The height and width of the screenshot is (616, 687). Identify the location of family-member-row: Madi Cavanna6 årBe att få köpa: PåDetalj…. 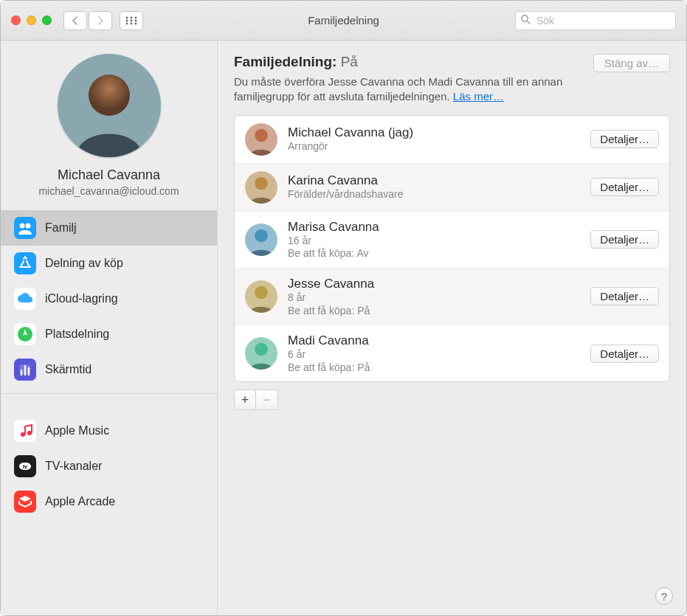
(452, 353).